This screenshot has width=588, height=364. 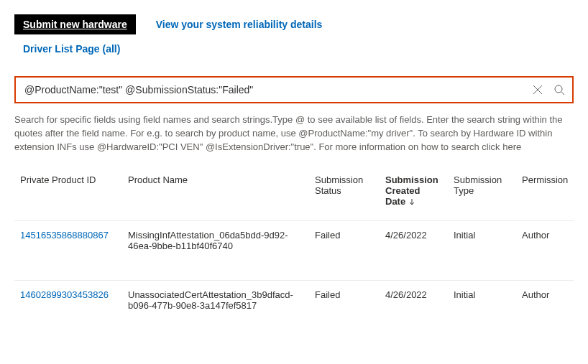 What do you see at coordinates (72, 49) in the screenshot?
I see `driver-list-page-link: Driver List Page (all)` at bounding box center [72, 49].